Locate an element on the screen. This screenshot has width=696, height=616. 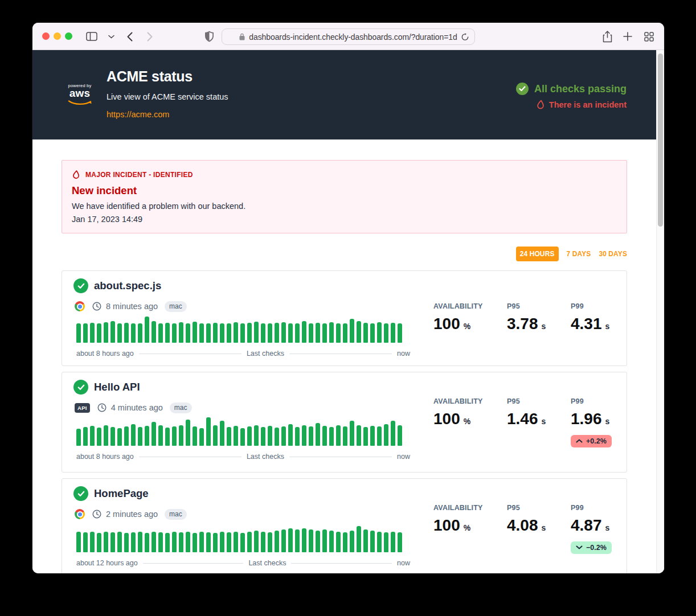
trend-chip: −0.2% is located at coordinates (591, 548).